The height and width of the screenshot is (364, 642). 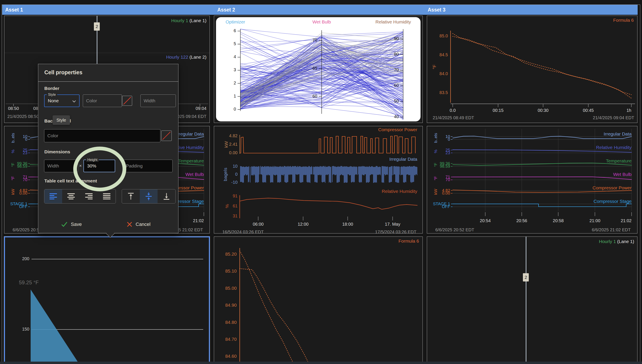 What do you see at coordinates (158, 101) in the screenshot?
I see `border-width-input` at bounding box center [158, 101].